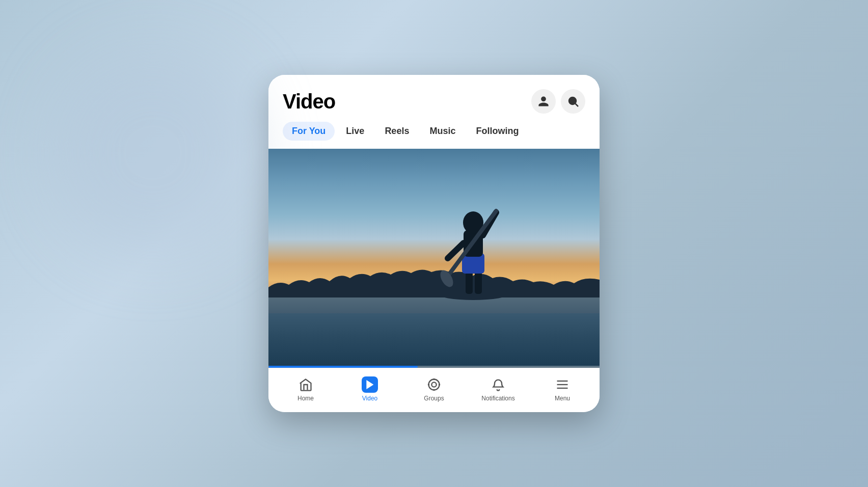  I want to click on nav-item-notifications: Notifications, so click(498, 389).